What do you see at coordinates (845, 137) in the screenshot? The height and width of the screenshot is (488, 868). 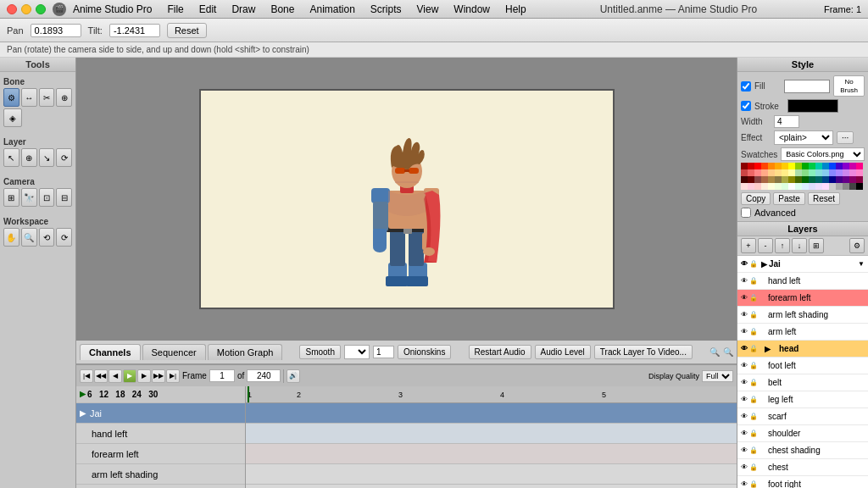 I see `effect-settings-button: ···` at bounding box center [845, 137].